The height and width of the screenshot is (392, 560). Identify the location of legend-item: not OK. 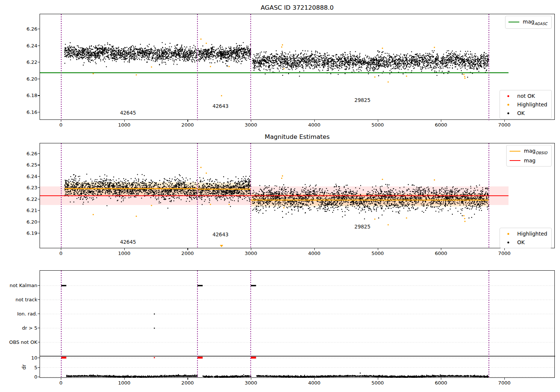
(525, 96).